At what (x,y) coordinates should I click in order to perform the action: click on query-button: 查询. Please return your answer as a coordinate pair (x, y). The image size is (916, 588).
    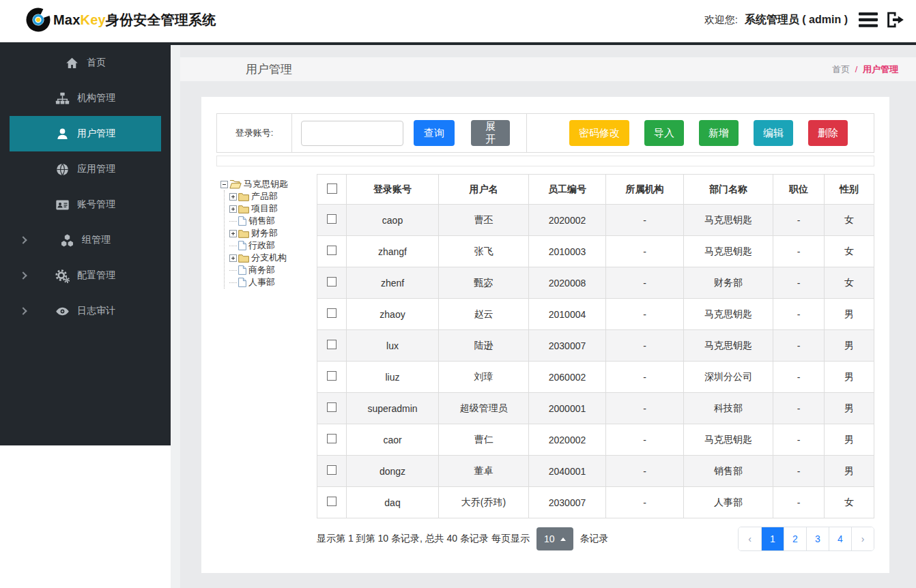
    Looking at the image, I should click on (434, 133).